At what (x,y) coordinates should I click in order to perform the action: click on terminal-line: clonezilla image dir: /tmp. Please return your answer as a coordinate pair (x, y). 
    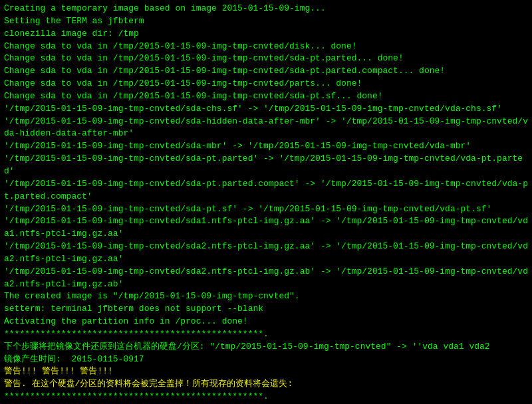
    Looking at the image, I should click on (266, 35).